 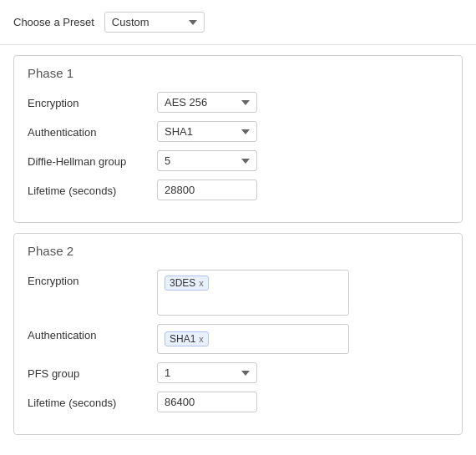 What do you see at coordinates (302, 160) in the screenshot?
I see `phase1-dh-control: 1 2 5 14` at bounding box center [302, 160].